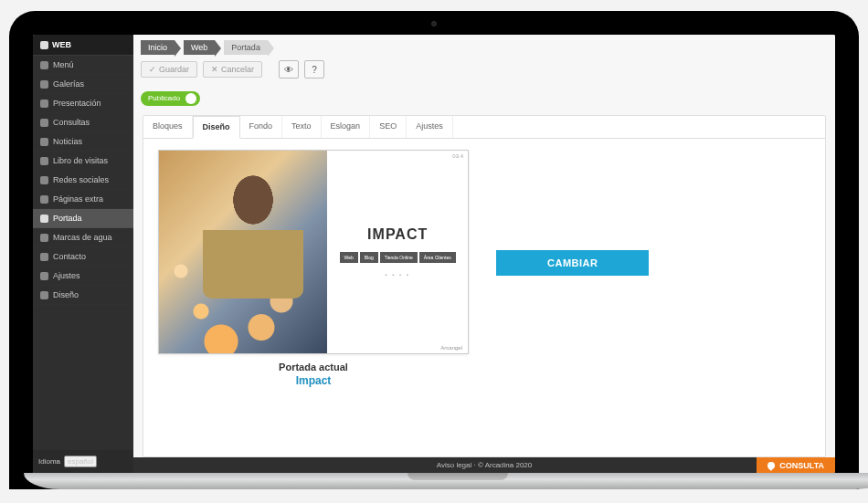  Describe the element at coordinates (83, 122) in the screenshot. I see `sidebar-item-consultas: Consultas` at that location.